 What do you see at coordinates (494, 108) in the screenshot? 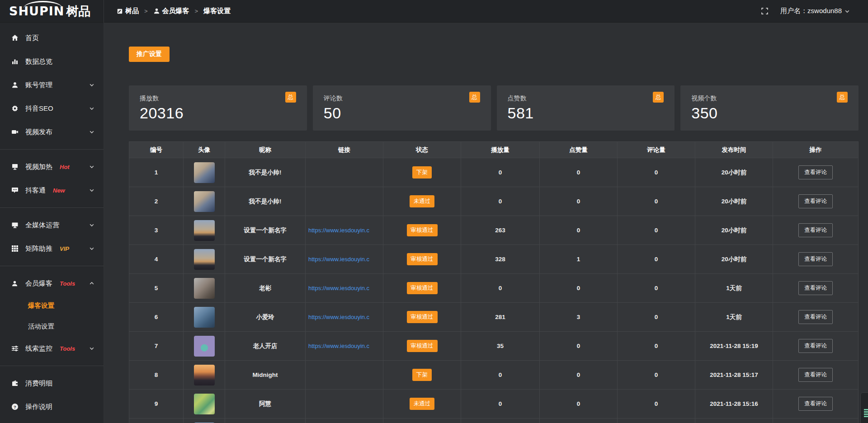
I see `stat-cards: 播放数 20316 总 评论数 50 总 点赞数 581 总 视频个数 350 …` at bounding box center [494, 108].